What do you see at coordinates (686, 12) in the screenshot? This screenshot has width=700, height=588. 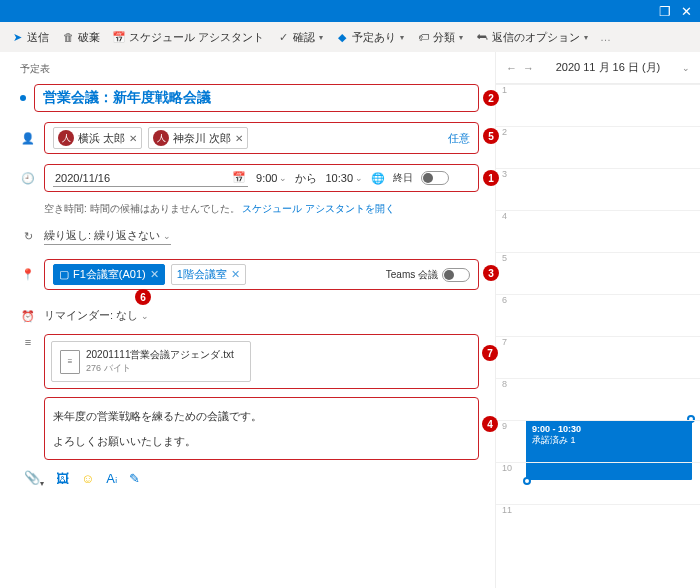 I see `close-icon: ✕` at bounding box center [686, 12].